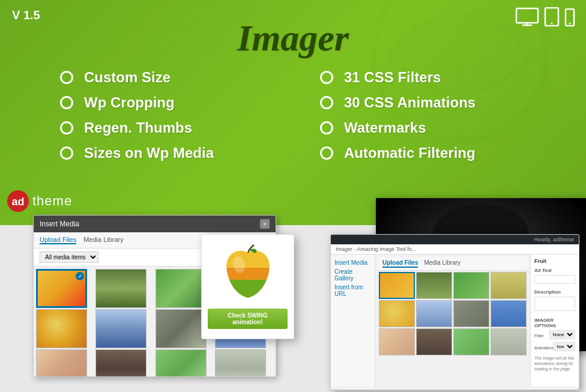 The image size is (586, 392). I want to click on theme-logo-label: theme, so click(52, 201).